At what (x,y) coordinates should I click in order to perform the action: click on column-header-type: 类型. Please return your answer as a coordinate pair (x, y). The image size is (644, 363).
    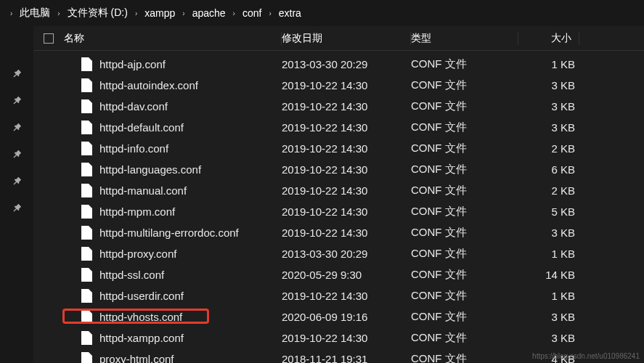
    Looking at the image, I should click on (465, 38).